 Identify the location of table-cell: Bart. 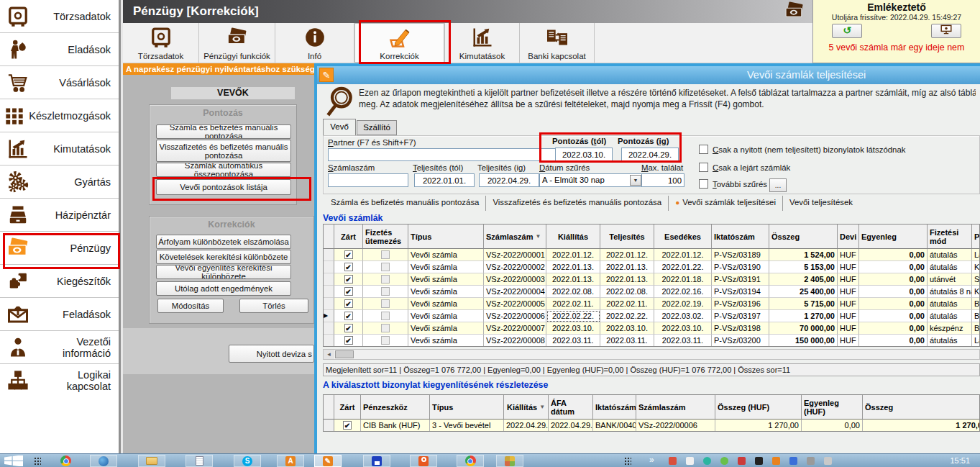
(976, 304).